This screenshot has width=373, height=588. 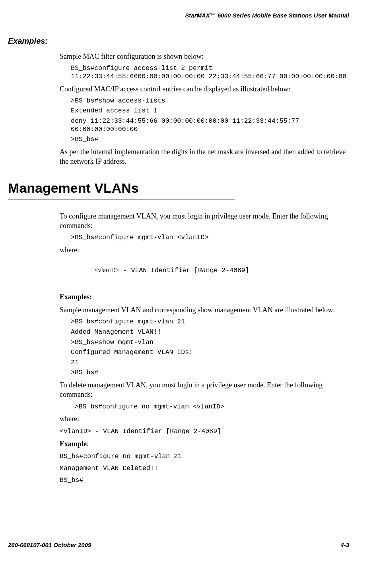 I want to click on section-divider, so click(x=121, y=199).